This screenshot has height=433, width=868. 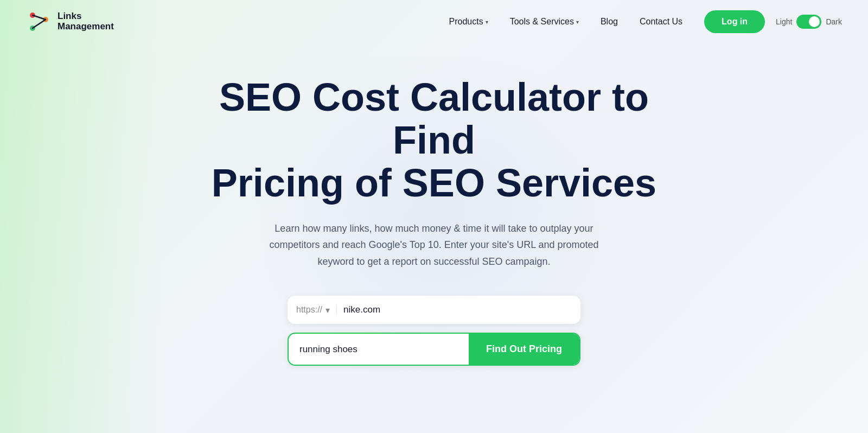 I want to click on theme-toggle: Light Dark, so click(x=809, y=22).